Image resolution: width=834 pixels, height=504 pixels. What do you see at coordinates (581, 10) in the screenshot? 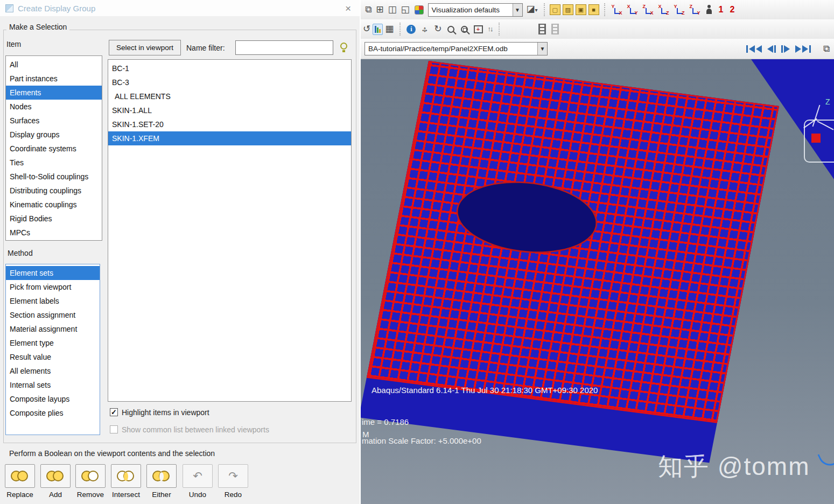
I see `filled-render-icon: ▣` at bounding box center [581, 10].